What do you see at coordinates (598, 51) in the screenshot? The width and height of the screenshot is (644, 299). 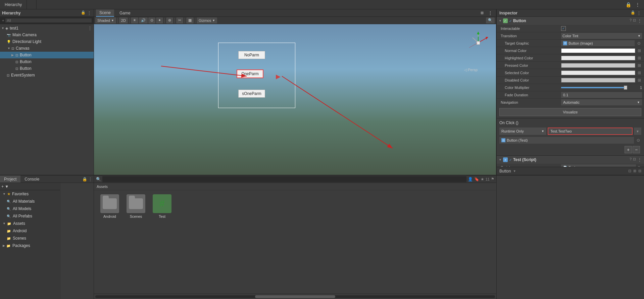 I see `normal-color-bar` at bounding box center [598, 51].